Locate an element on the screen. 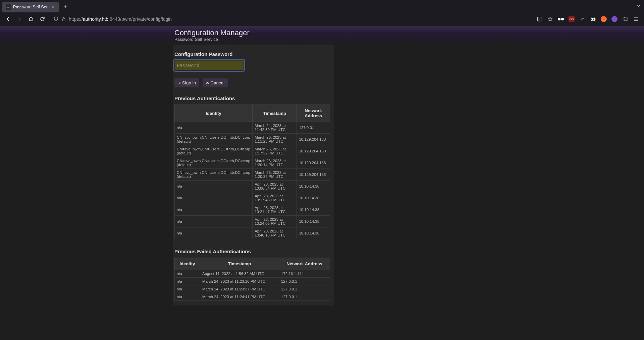  purple-extension-icon is located at coordinates (614, 19).